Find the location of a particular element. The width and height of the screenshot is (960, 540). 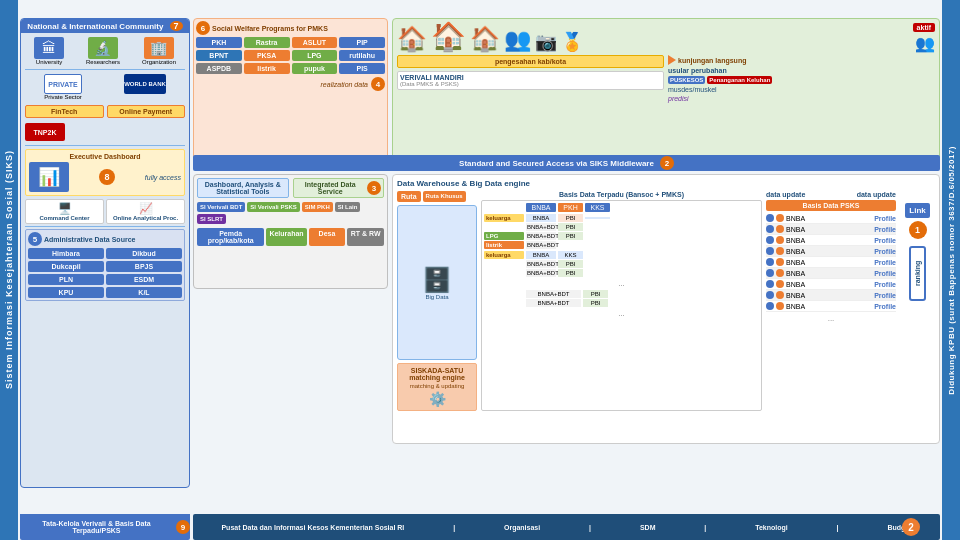

tata-kelola-label: Tata-Kelola Verivali & Basis Data Terpad… is located at coordinates (96, 527).